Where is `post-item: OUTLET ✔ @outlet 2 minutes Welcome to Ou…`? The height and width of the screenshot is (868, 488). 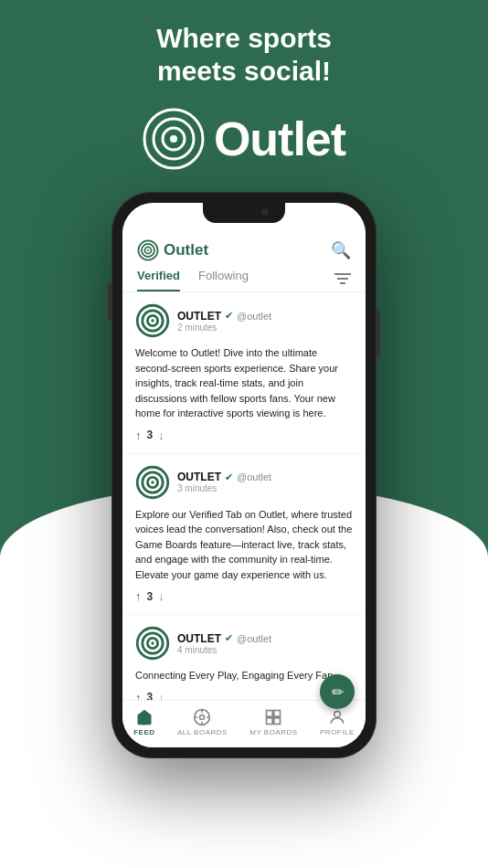
post-item: OUTLET ✔ @outlet 2 minutes Welcome to Ou… is located at coordinates (244, 373).